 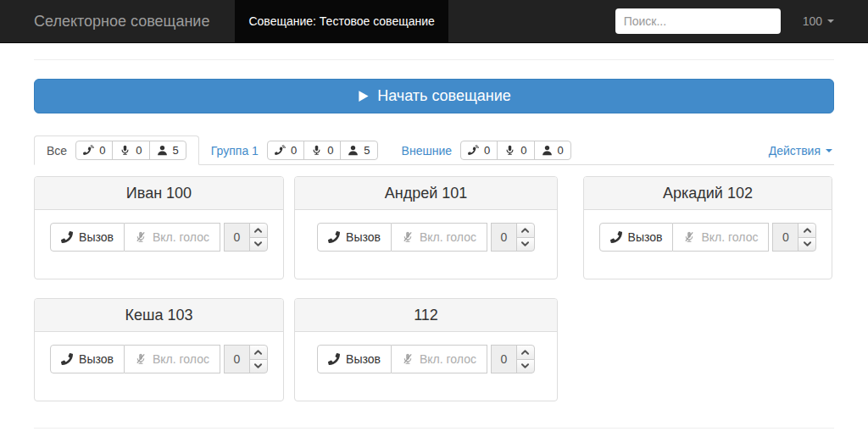 What do you see at coordinates (434, 21) in the screenshot?
I see `navbar-inner: Селекторное совещание Совещание: Тестово…` at bounding box center [434, 21].